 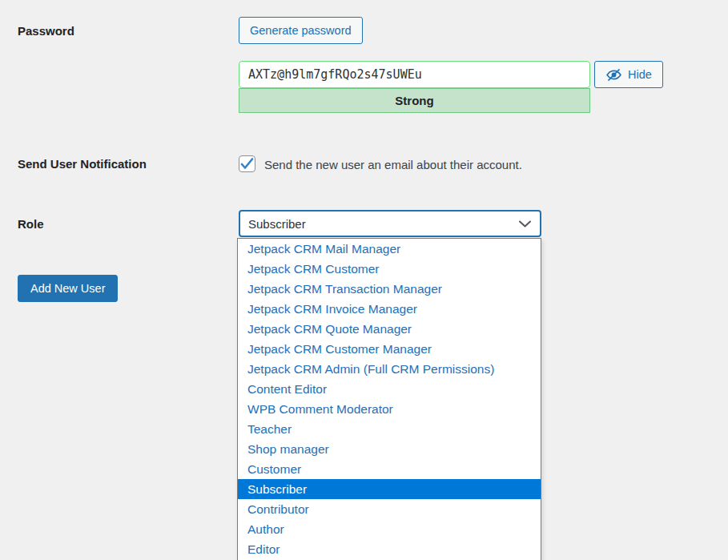 I want to click on password-label: Password, so click(x=46, y=30).